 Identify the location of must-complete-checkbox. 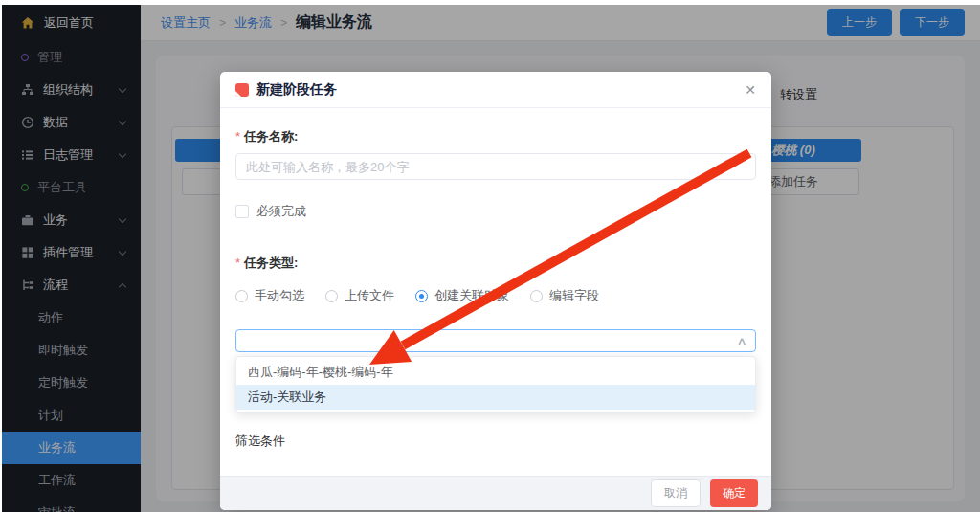
(242, 211).